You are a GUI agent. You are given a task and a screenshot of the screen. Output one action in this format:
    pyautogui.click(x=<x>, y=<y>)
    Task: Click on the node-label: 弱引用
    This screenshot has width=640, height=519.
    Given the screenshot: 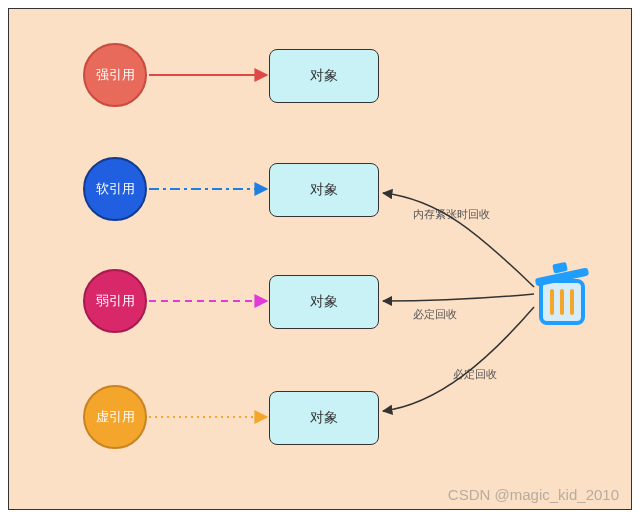 What is the action you would take?
    pyautogui.click(x=116, y=301)
    